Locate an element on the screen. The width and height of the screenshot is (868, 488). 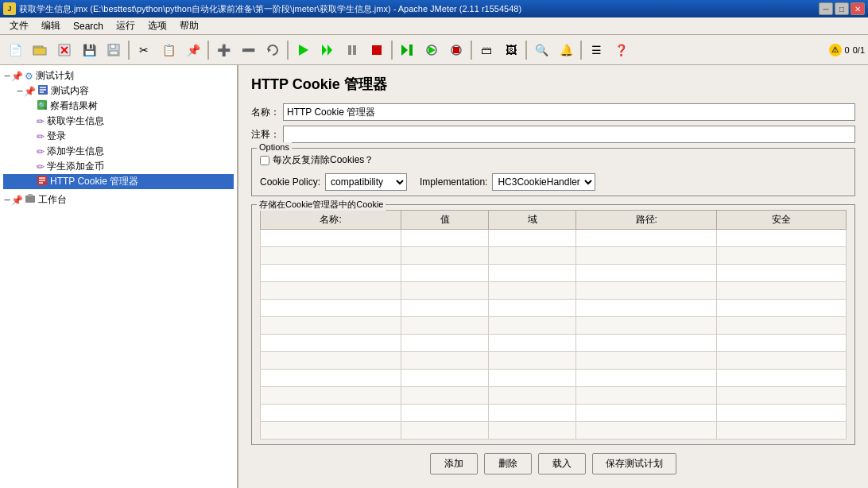
panel-title: HTTP Cookie 管理器 is located at coordinates (553, 84).